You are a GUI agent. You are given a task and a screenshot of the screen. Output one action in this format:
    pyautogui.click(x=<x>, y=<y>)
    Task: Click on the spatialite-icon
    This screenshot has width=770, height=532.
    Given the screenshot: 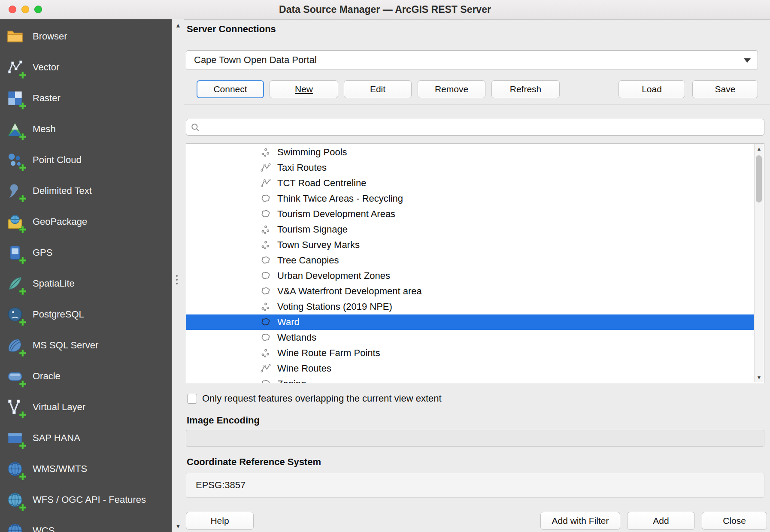 What is the action you would take?
    pyautogui.click(x=15, y=284)
    